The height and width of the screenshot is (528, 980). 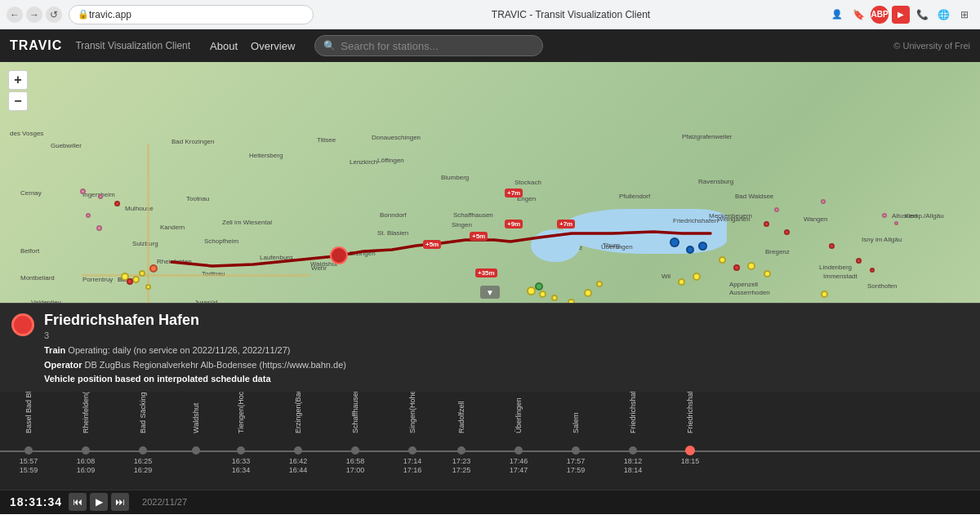 What do you see at coordinates (18, 91) in the screenshot?
I see `map-controls: + −` at bounding box center [18, 91].